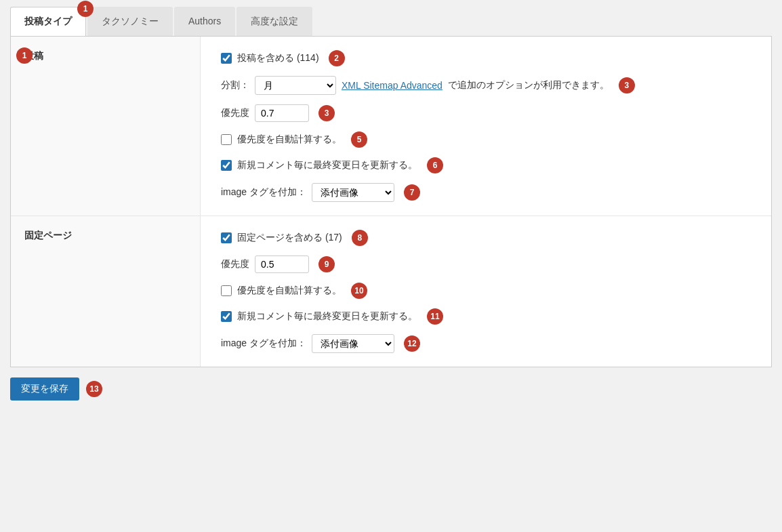 This screenshot has height=532, width=782. What do you see at coordinates (48, 235) in the screenshot?
I see `page-section-label: 固定ページ` at bounding box center [48, 235].